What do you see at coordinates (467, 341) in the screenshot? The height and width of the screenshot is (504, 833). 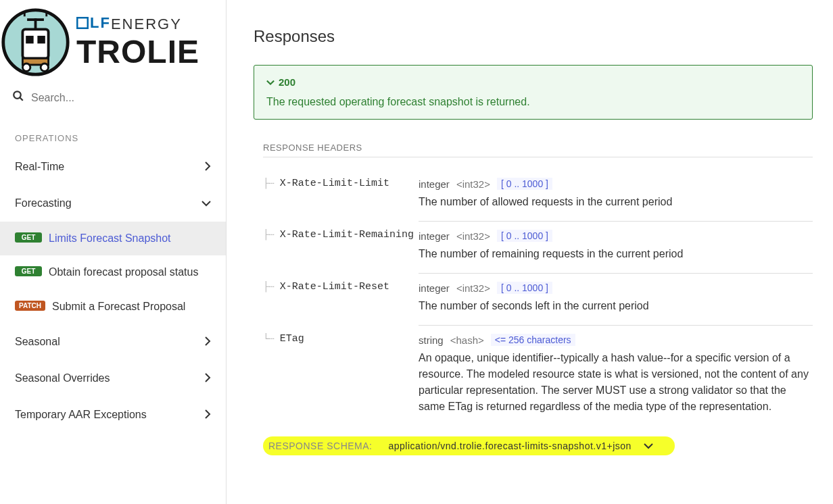 I see `header-format: <hash>` at bounding box center [467, 341].